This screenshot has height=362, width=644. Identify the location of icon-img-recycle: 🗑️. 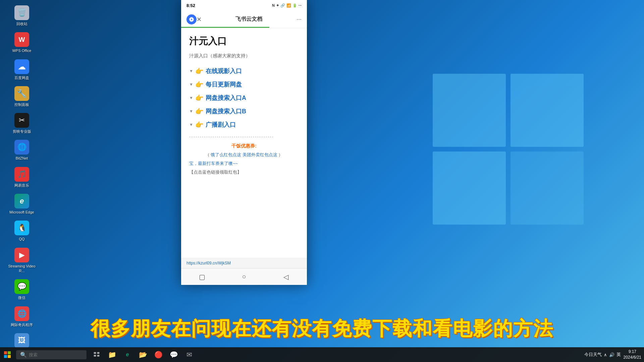
(22, 13).